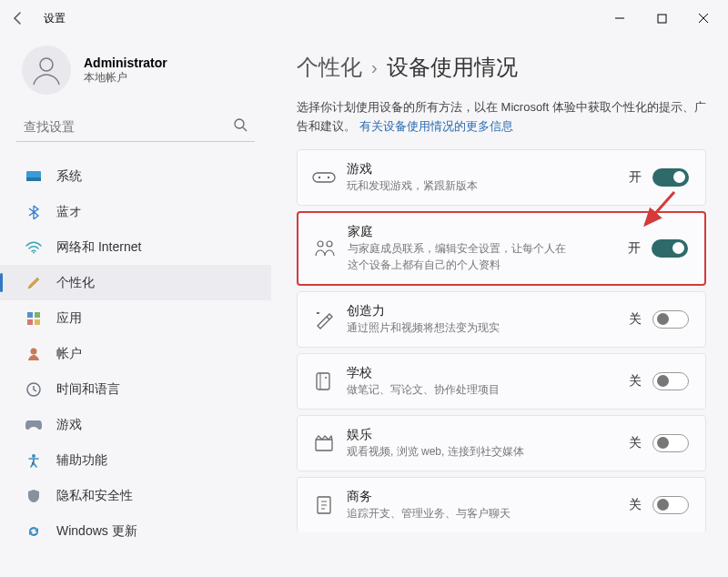 This screenshot has width=728, height=577. I want to click on user-account-block: Administrator 本地帐户, so click(136, 76).